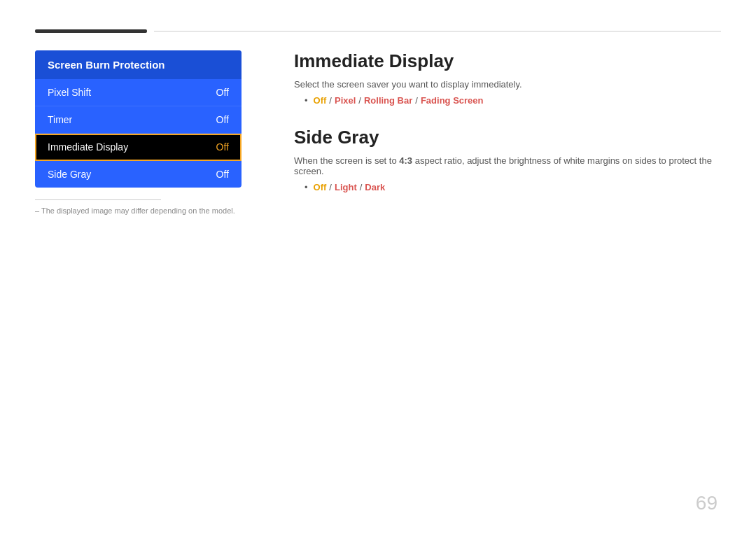 Image resolution: width=756 pixels, height=534 pixels. I want to click on sep3: /, so click(416, 101).